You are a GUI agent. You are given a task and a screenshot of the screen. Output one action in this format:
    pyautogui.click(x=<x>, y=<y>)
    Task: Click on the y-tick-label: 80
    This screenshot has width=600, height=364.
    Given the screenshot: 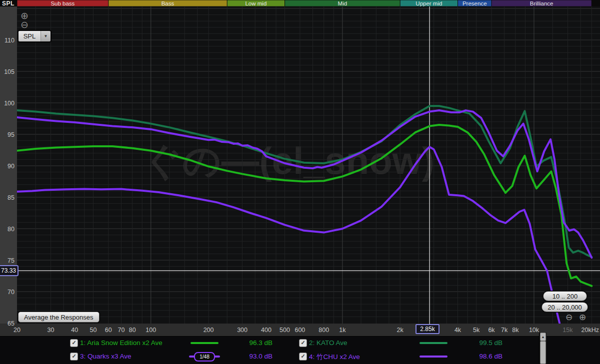 What is the action you would take?
    pyautogui.click(x=11, y=229)
    